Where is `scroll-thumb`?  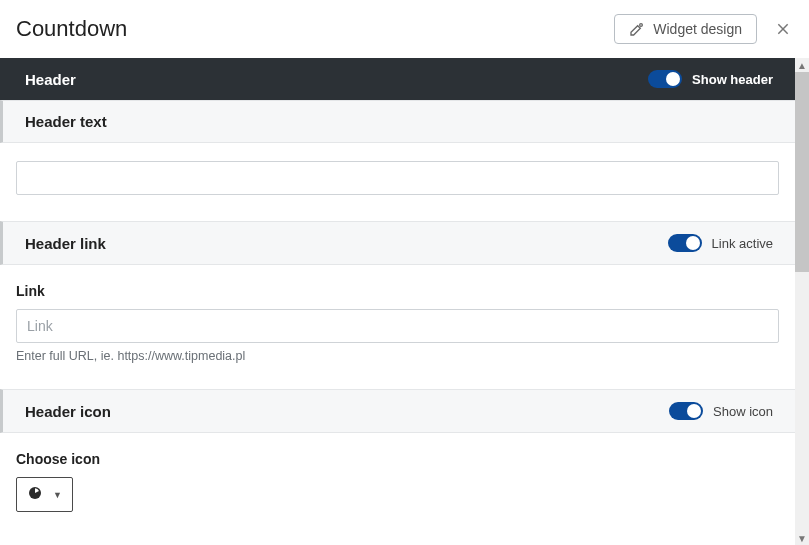
scroll-thumb is located at coordinates (802, 172).